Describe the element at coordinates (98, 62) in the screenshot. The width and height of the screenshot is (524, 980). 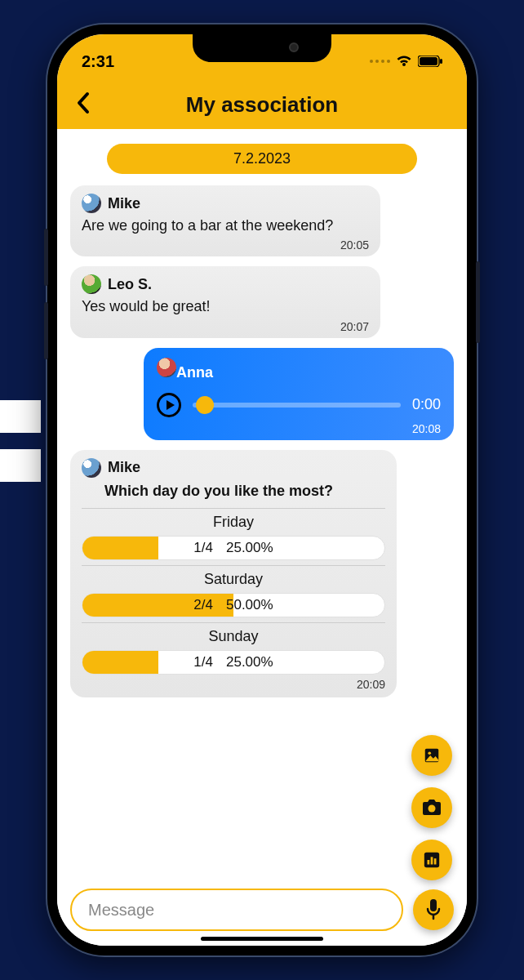
I see `status-time: 2:31` at that location.